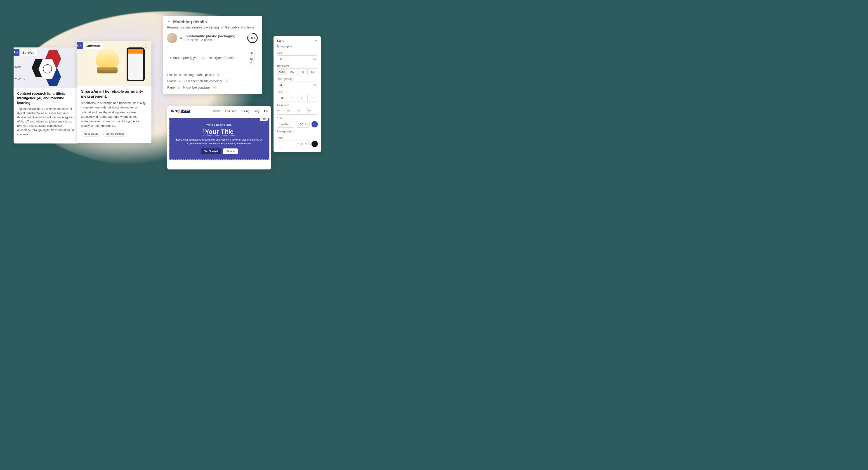 This screenshot has height=470, width=868. Describe the element at coordinates (219, 111) in the screenshot. I see `builder-nav: INN⏻LOFT Home Features Pricing Blog Lo` at that location.